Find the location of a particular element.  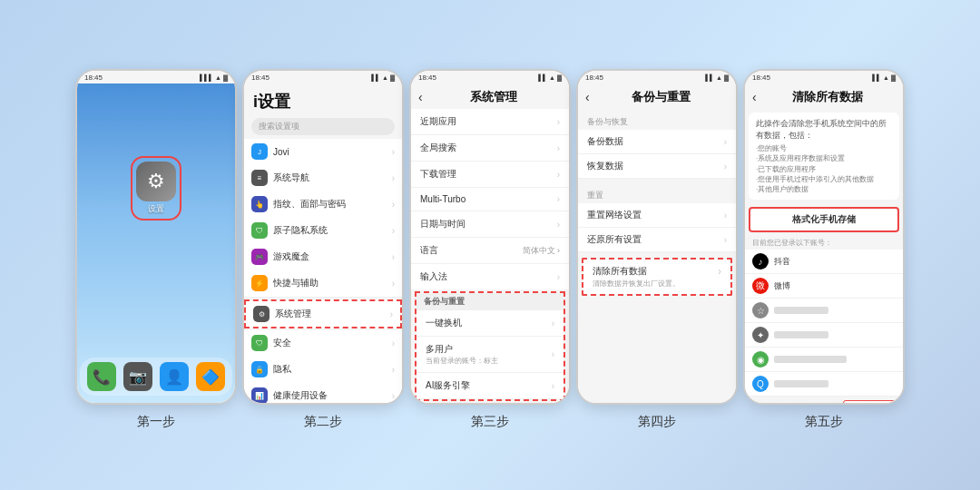

restore-all-item: 还原所有设置 › is located at coordinates (657, 240).